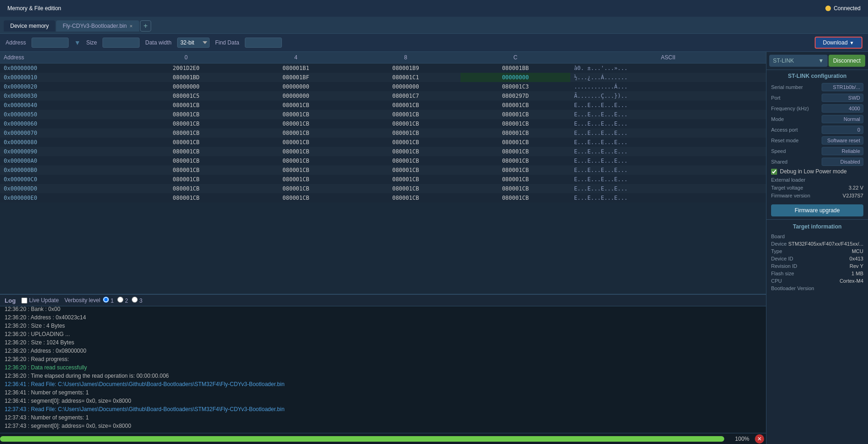  I want to click on log-line: 12:36:20 : Size : 4 Bytes, so click(383, 326).